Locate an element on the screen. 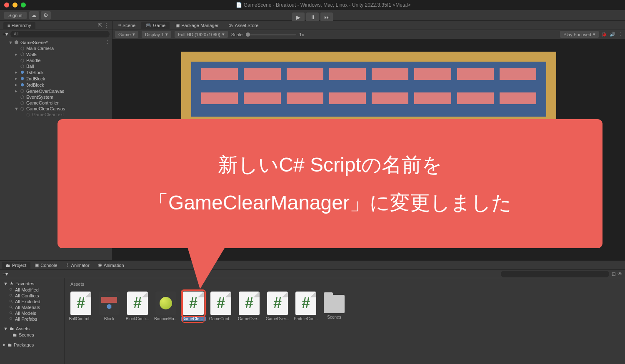 This screenshot has height=364, width=625. minimize-icon is located at coordinates (15, 5).